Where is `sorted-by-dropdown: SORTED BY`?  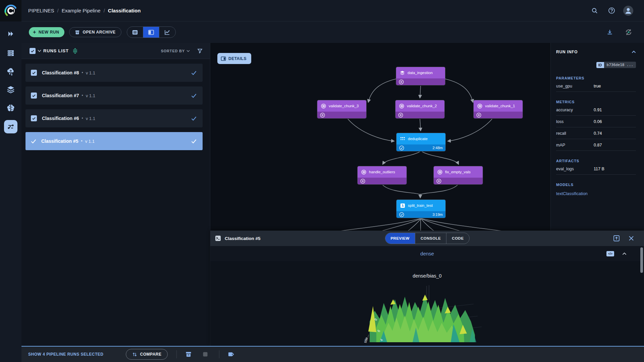
sorted-by-dropdown: SORTED BY is located at coordinates (175, 51).